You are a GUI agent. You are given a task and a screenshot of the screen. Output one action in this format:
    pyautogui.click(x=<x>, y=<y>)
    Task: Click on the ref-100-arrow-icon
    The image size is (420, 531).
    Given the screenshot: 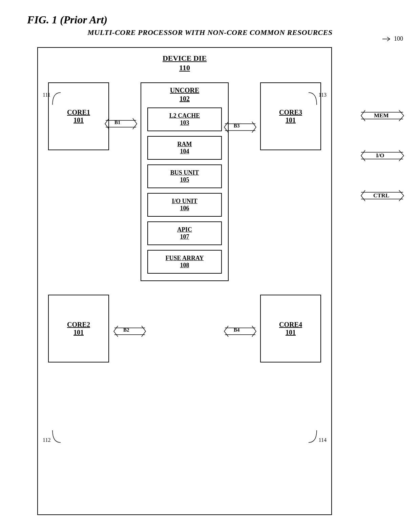 What is the action you would take?
    pyautogui.click(x=387, y=39)
    